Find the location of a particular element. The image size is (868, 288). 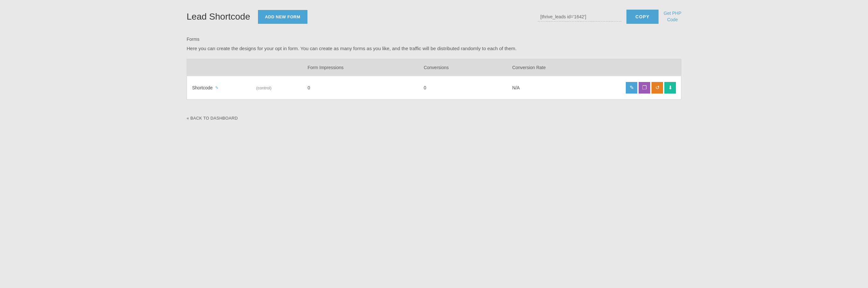

form-control-cell: (control) is located at coordinates (277, 88).